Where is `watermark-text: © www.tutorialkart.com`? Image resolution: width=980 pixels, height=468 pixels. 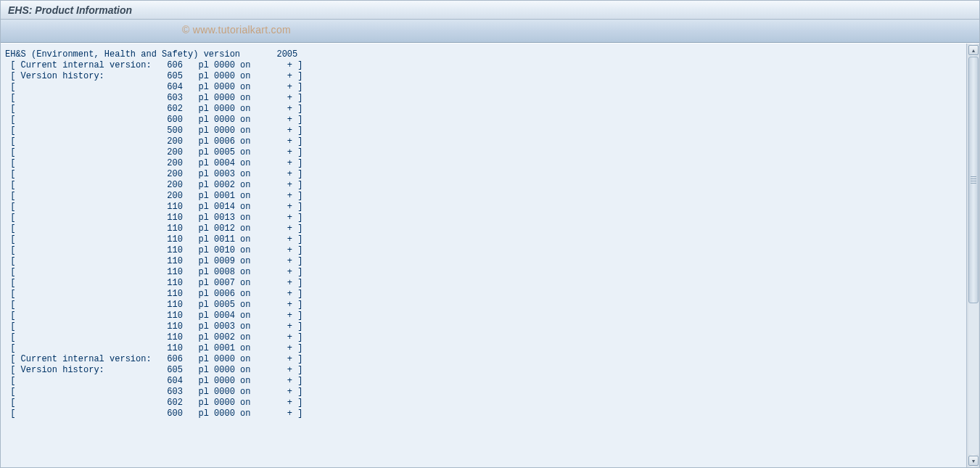 watermark-text: © www.tutorialkart.com is located at coordinates (236, 30).